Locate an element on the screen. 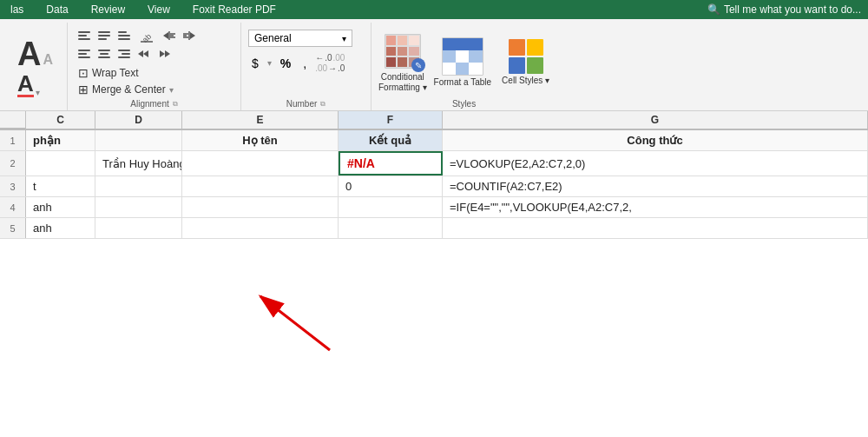 The image size is (868, 437). menu-item-foxit: Foxit Reader PDF is located at coordinates (234, 10).